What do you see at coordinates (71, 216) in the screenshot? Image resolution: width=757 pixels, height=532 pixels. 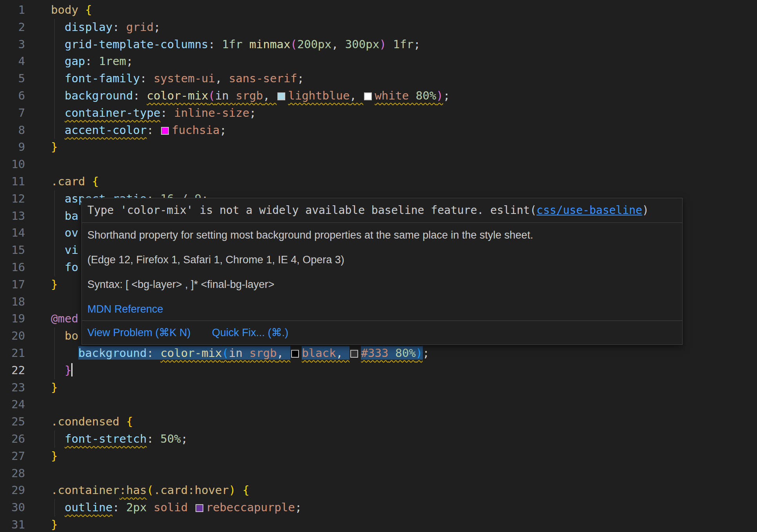 I see `code-token: ba` at bounding box center [71, 216].